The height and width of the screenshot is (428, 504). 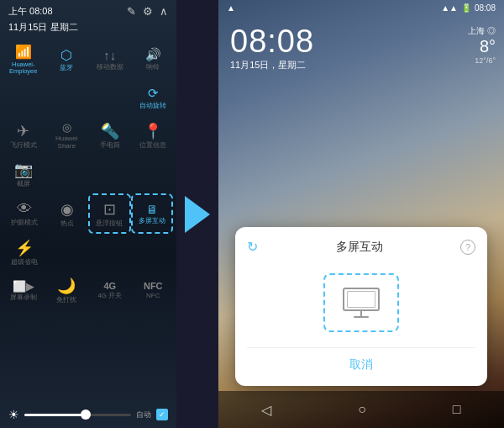 What do you see at coordinates (86, 415) in the screenshot?
I see `brightness-thumb` at bounding box center [86, 415].